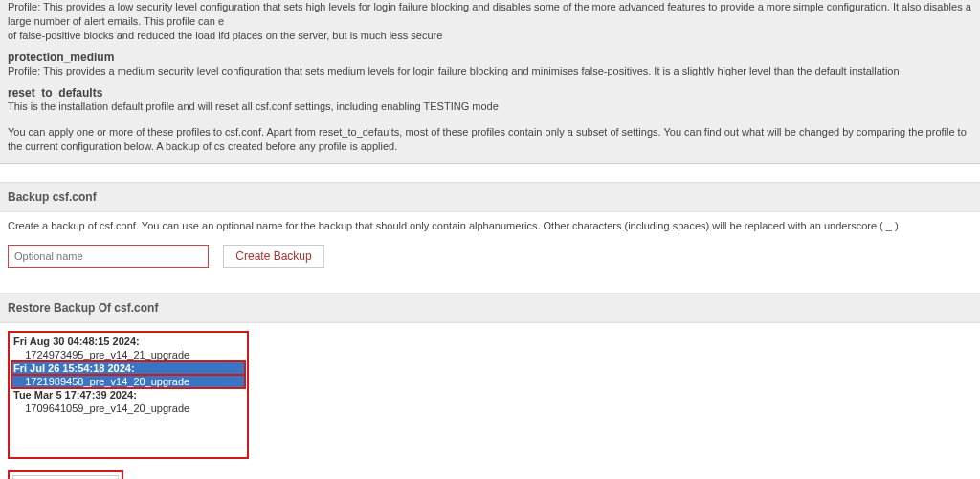 The width and height of the screenshot is (980, 479). Describe the element at coordinates (490, 308) in the screenshot. I see `restore-heading: Restore Backup Of csf.conf` at that location.